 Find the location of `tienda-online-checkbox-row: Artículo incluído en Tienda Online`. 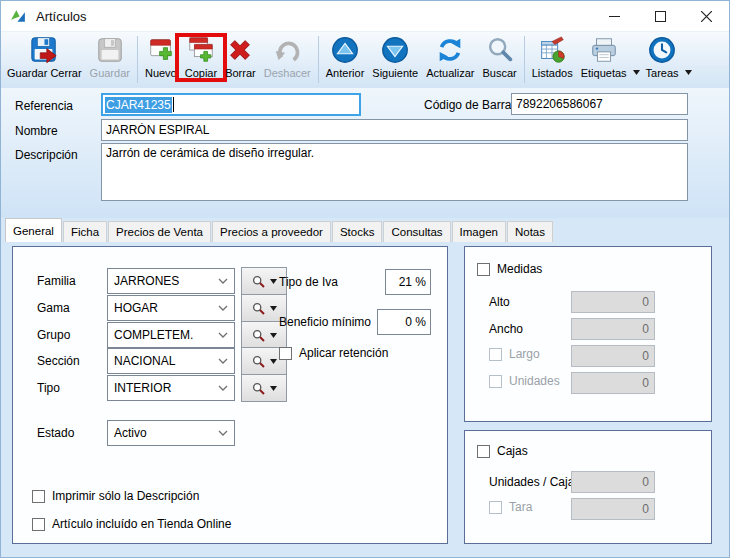

tienda-online-checkbox-row: Artículo incluído en Tienda Online is located at coordinates (132, 524).